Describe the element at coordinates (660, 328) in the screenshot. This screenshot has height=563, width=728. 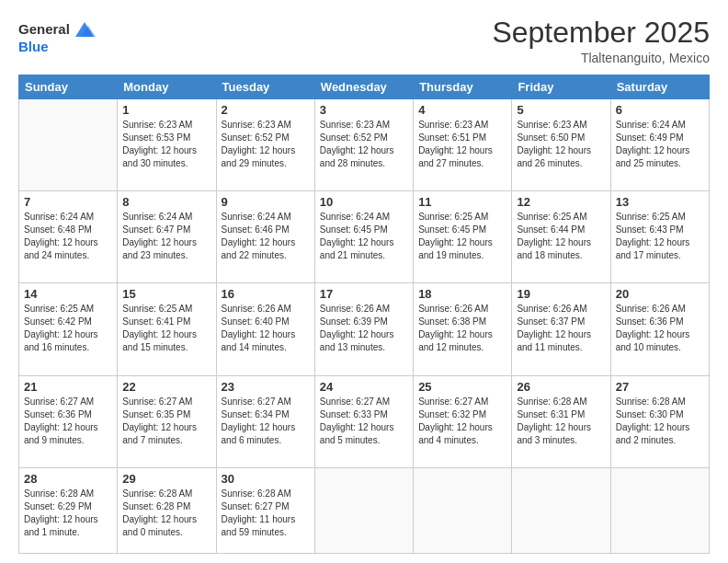
I see `day-info: Sunrise: 6:26 AM Sunset: 6:36 PM Dayligh…` at that location.